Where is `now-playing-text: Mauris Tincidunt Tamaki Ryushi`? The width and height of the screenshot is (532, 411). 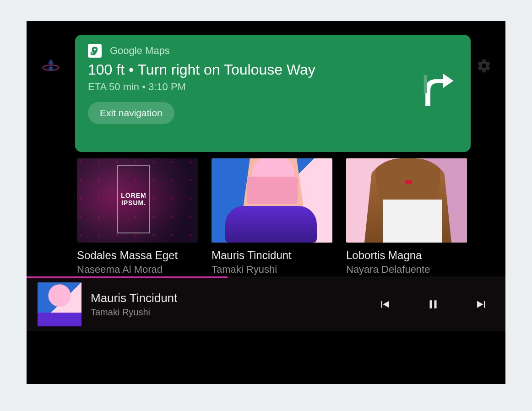
now-playing-text: Mauris Tincidunt Tamaki Ryushi is located at coordinates (134, 304).